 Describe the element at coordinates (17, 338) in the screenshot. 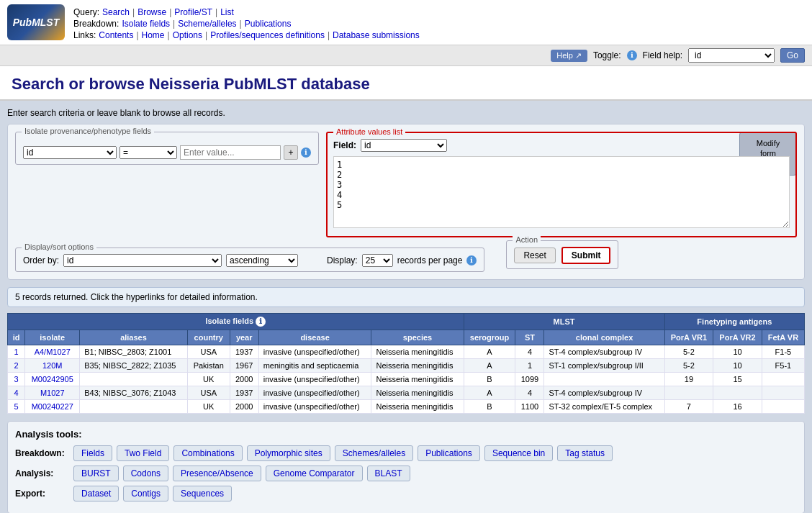

I see `th-id: id` at that location.